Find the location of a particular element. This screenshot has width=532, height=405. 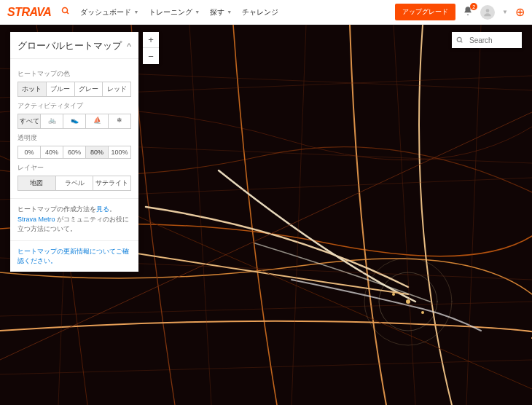

collapse-toggle: ^ is located at coordinates (129, 47).